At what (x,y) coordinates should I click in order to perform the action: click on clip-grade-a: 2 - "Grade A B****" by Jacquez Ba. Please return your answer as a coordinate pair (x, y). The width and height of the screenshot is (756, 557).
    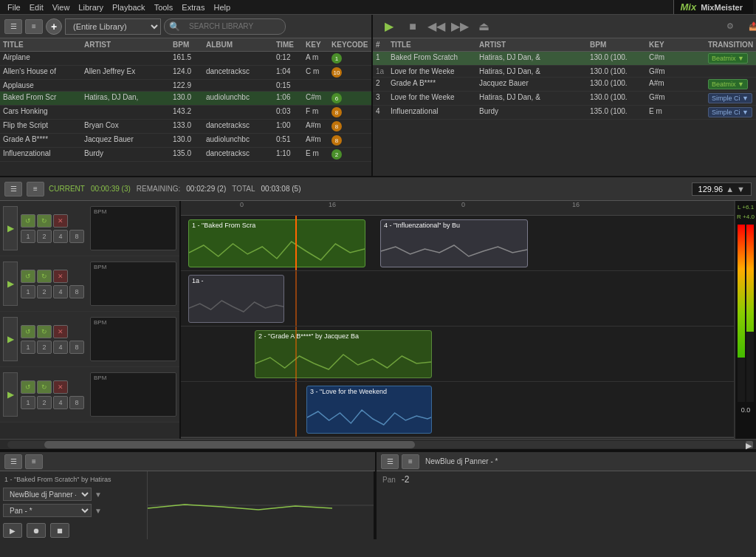
    Looking at the image, I should click on (343, 355).